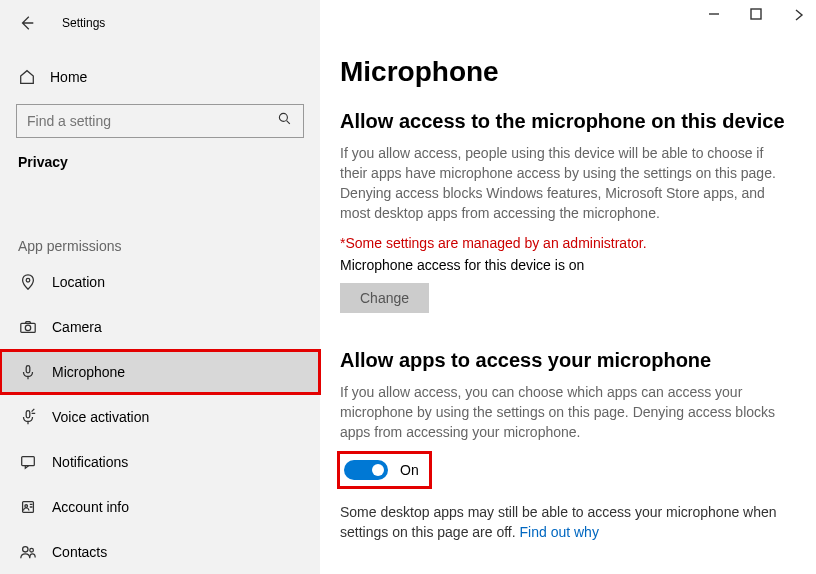 The width and height of the screenshot is (816, 574). I want to click on notifications-icon, so click(28, 462).